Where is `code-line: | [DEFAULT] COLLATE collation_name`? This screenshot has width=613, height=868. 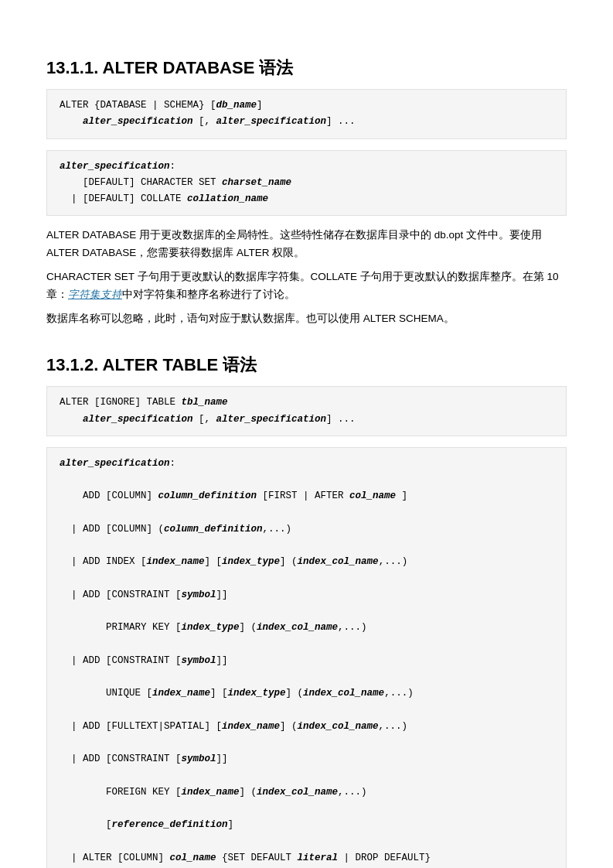
code-line: | [DEFAULT] COLLATE collation_name is located at coordinates (306, 200).